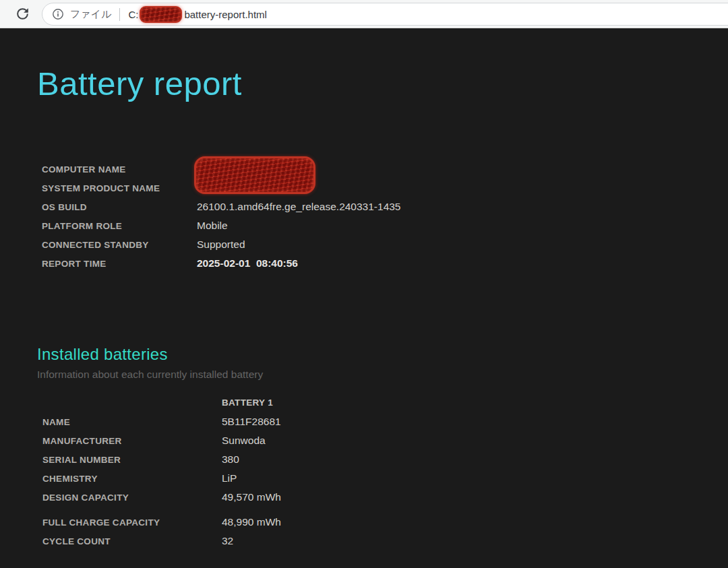 Image resolution: width=728 pixels, height=568 pixels. What do you see at coordinates (23, 13) in the screenshot?
I see `reload-icon` at bounding box center [23, 13].